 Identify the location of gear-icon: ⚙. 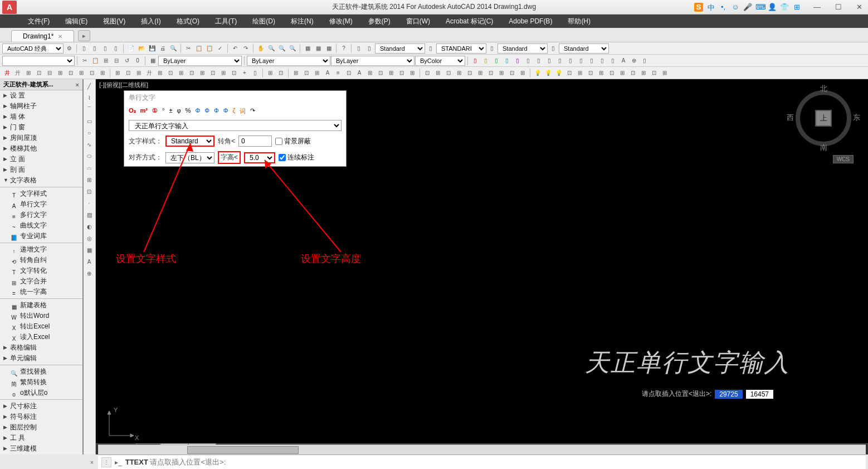
(69, 49).